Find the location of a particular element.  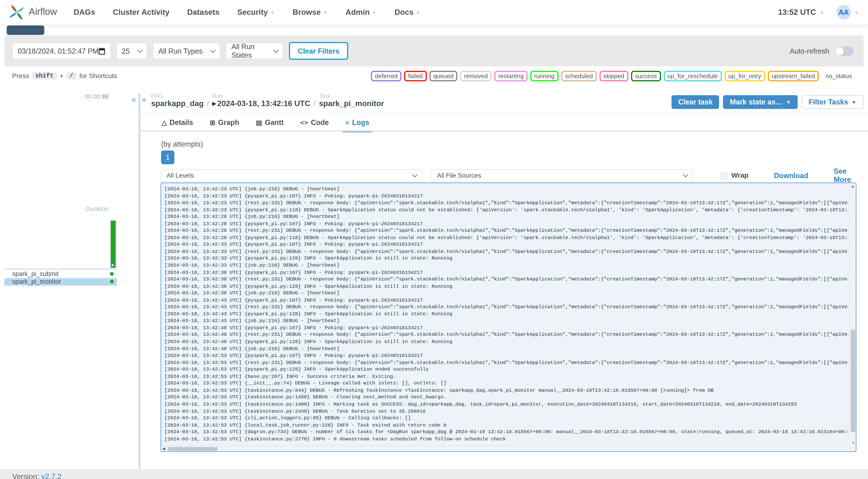

status-badge: scheduled is located at coordinates (579, 76).